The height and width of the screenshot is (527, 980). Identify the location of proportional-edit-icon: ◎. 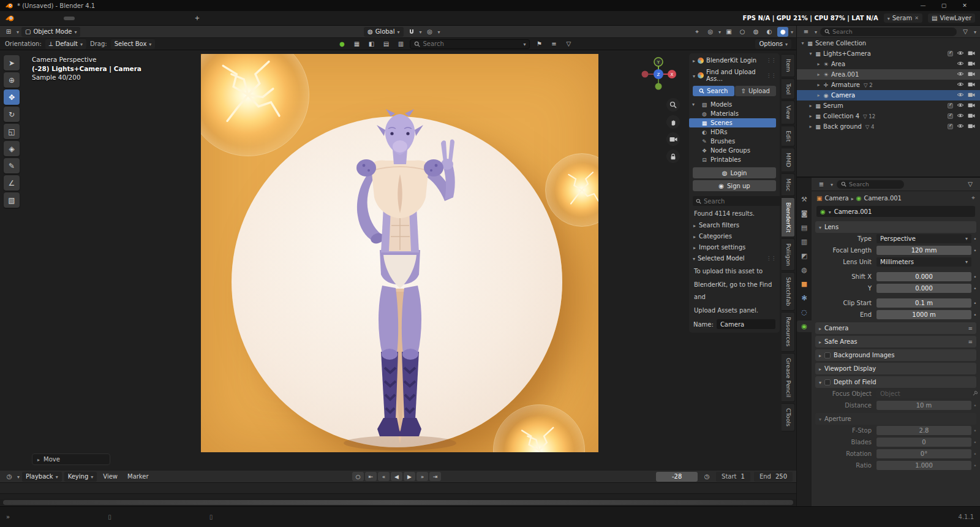
(430, 32).